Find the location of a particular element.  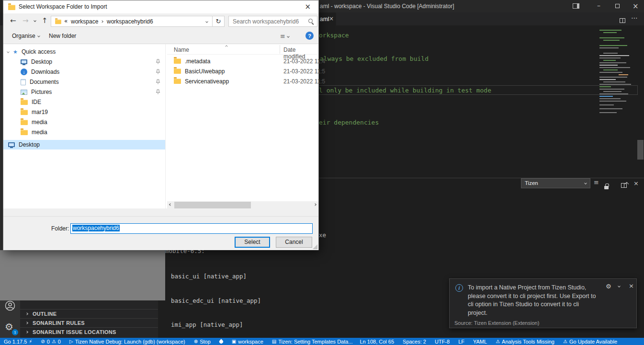

address-bar: « workspace workspacehybrid6 is located at coordinates (132, 21).